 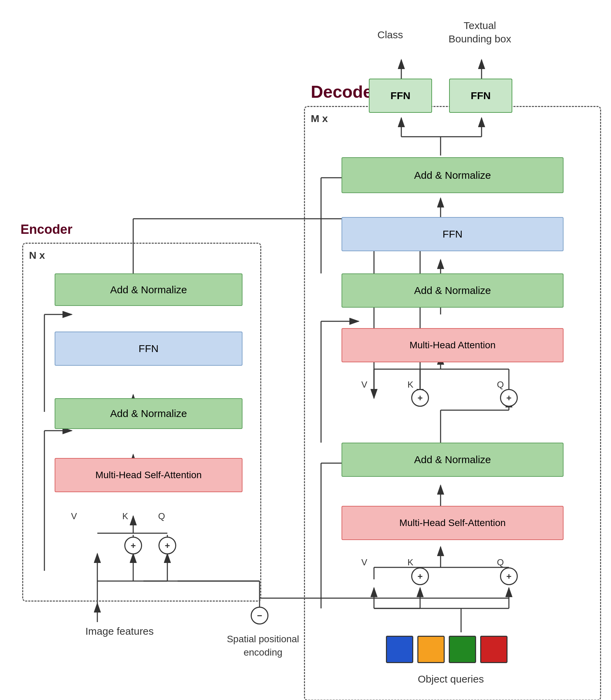 What do you see at coordinates (509, 398) in the screenshot?
I see `decoder-cross-q-plus: +` at bounding box center [509, 398].